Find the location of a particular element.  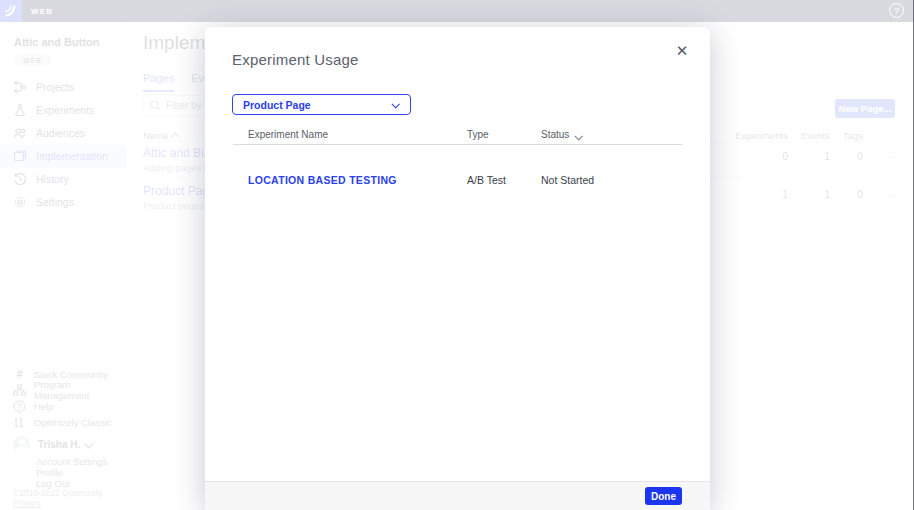

column-type: Type is located at coordinates (478, 134).